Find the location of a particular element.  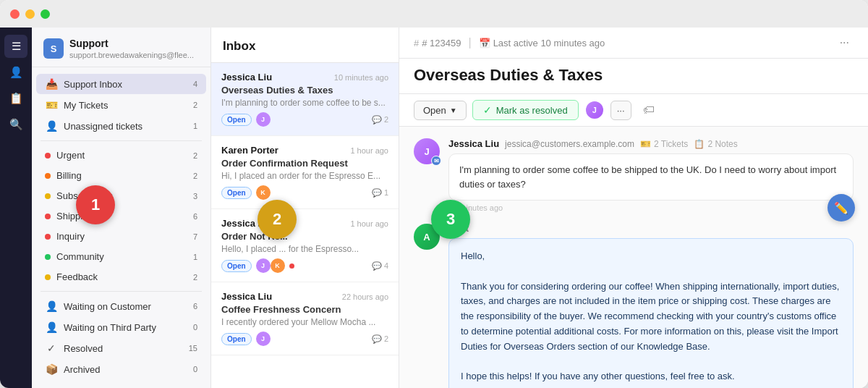

action-bar: Open ▼ ✓ Mark as resolved J ··· 🏷 is located at coordinates (634, 110).